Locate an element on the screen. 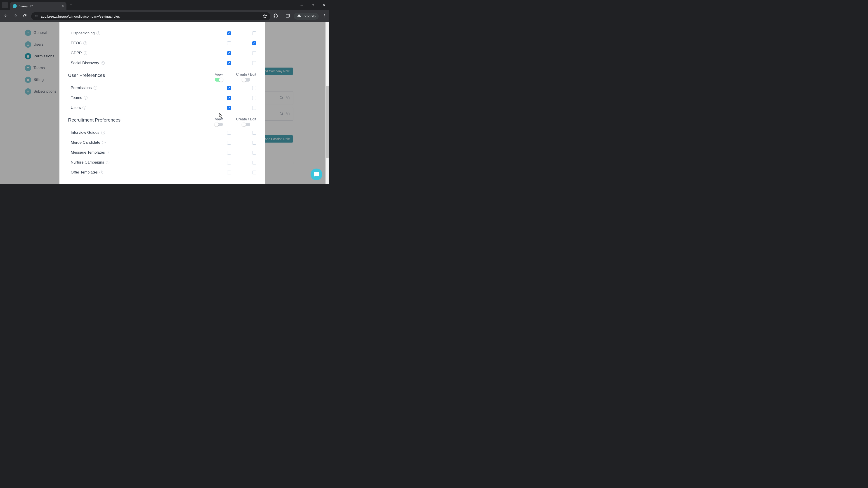  permission-row: Interview Guides? is located at coordinates (162, 133).